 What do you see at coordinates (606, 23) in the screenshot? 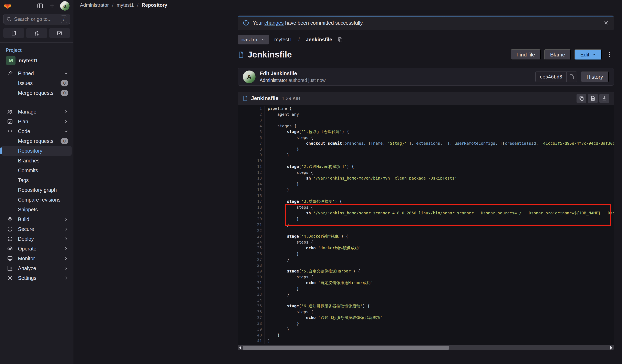
I see `close-icon` at bounding box center [606, 23].